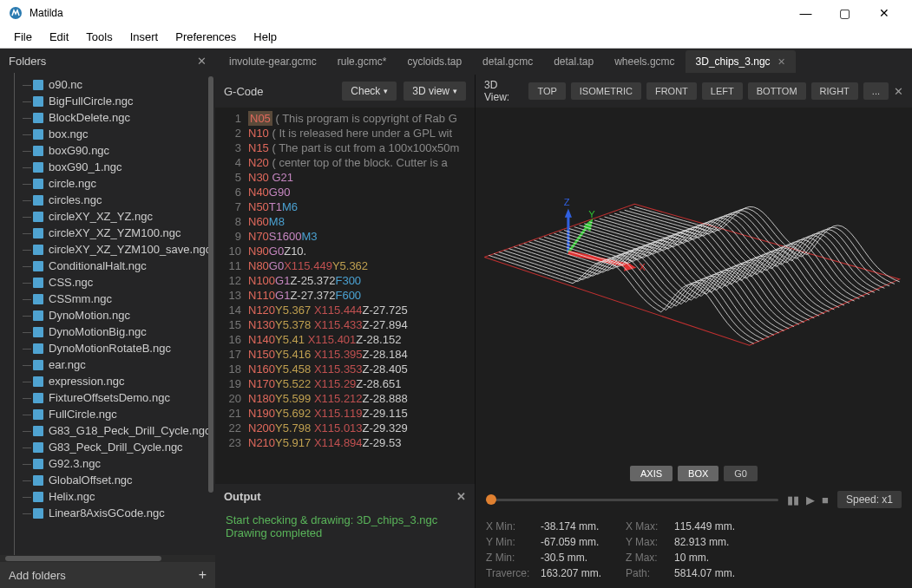 This screenshot has width=912, height=588. I want to click on slider-handle, so click(491, 500).